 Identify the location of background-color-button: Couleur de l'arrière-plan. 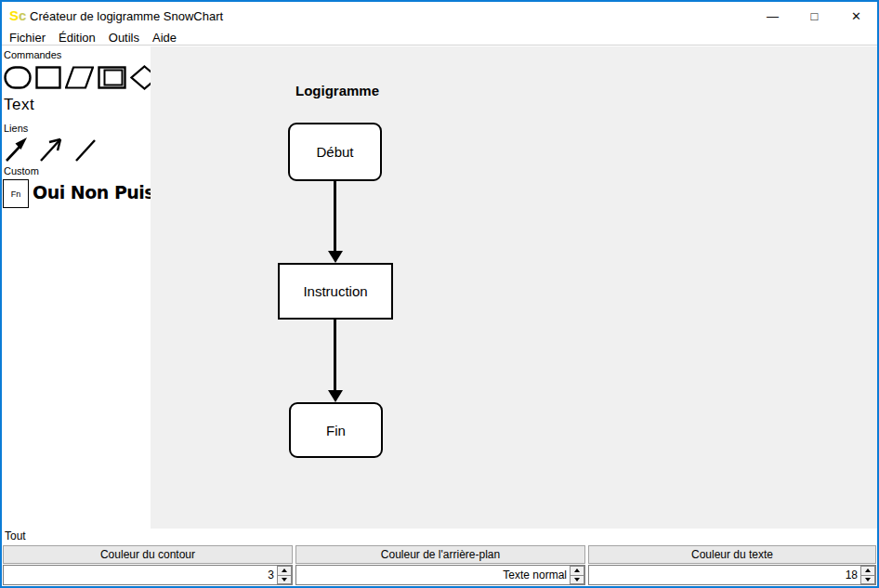
(440, 555).